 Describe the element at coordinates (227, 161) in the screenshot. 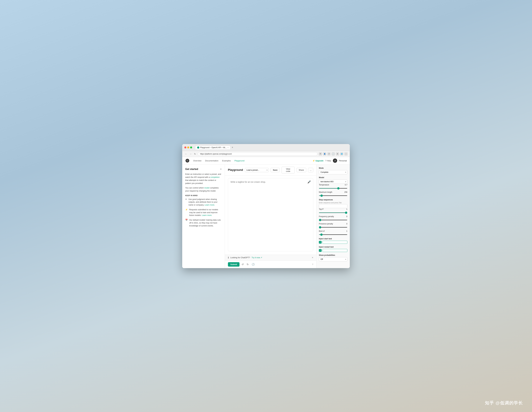

I see `nav-examples: Examples` at that location.